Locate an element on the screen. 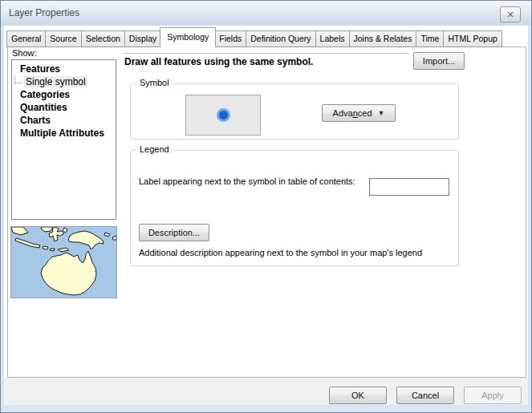  tree-item-charts: Charts is located at coordinates (64, 120).